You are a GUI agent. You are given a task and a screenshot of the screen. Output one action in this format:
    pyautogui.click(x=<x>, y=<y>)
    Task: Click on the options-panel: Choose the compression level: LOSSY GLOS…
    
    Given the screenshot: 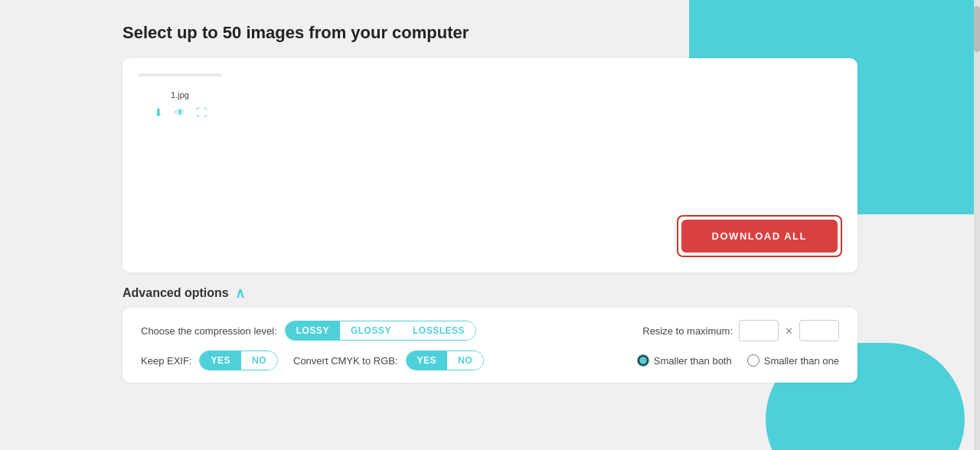 What is the action you would take?
    pyautogui.click(x=490, y=345)
    